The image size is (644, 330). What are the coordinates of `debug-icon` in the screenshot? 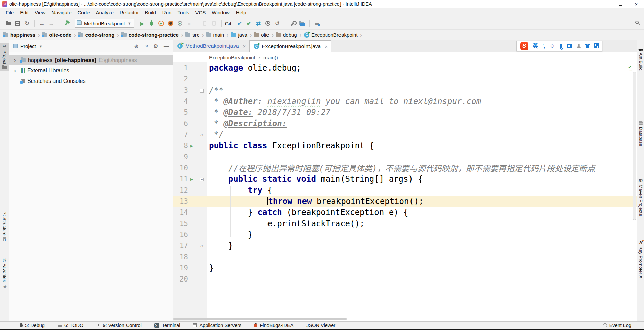 It's located at (152, 23).